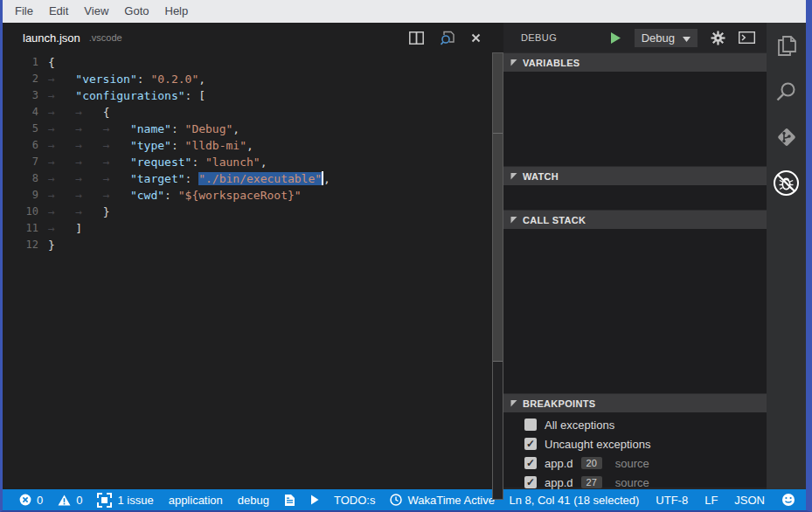  I want to click on code-token: "type", so click(150, 145).